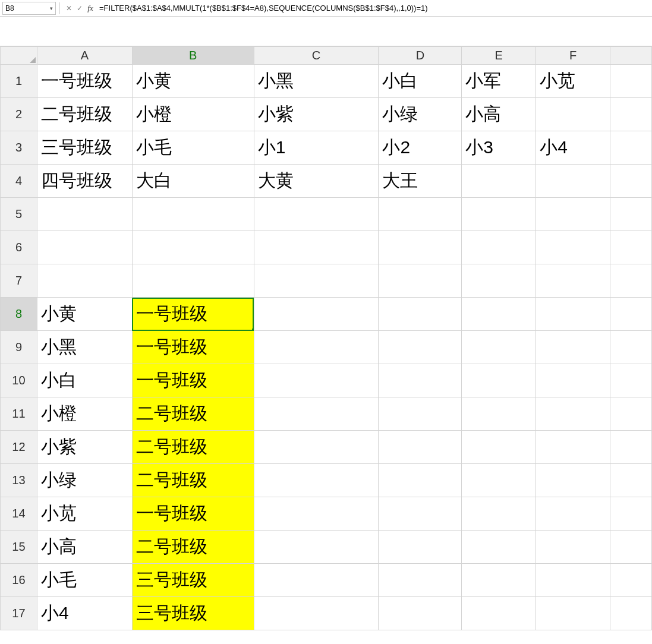  What do you see at coordinates (193, 181) in the screenshot?
I see `cell-B4: 大白` at bounding box center [193, 181].